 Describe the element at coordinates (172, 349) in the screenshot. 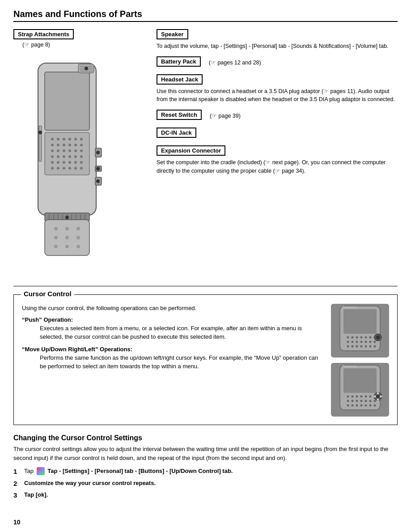

I see `op2-title: “Move Up/Down Right/Left” Operations:` at that location.